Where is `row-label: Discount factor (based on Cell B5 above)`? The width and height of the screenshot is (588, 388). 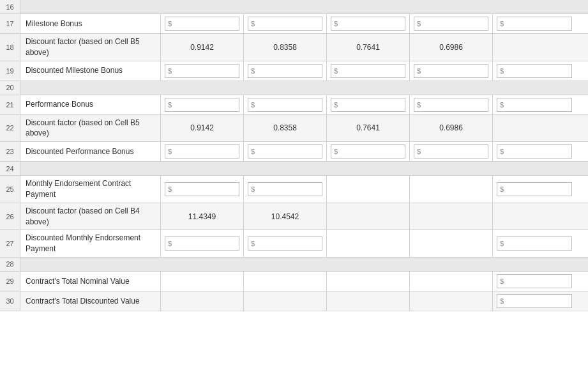
row-label: Discount factor (based on Cell B5 above) is located at coordinates (91, 128).